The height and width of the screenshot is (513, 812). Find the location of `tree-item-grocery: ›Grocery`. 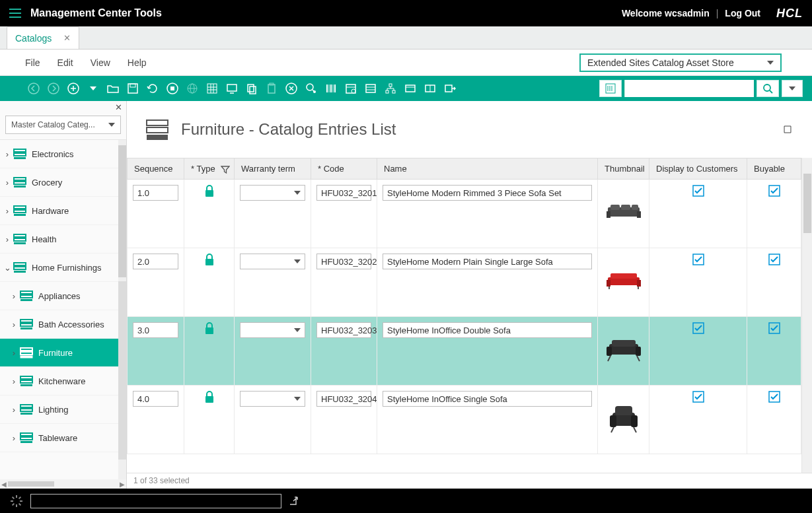

tree-item-grocery: ›Grocery is located at coordinates (59, 182).